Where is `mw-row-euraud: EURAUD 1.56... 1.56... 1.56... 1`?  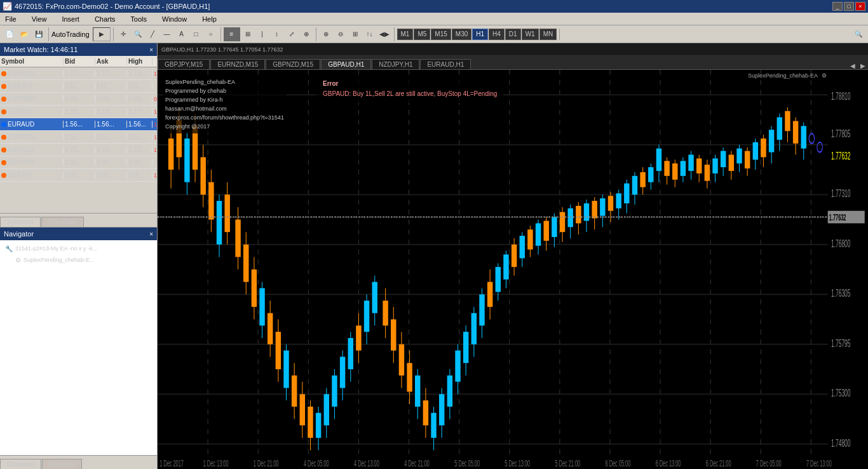
mw-row-euraud: EURAUD 1.56... 1.56... 1.56... 1 is located at coordinates (79, 125).